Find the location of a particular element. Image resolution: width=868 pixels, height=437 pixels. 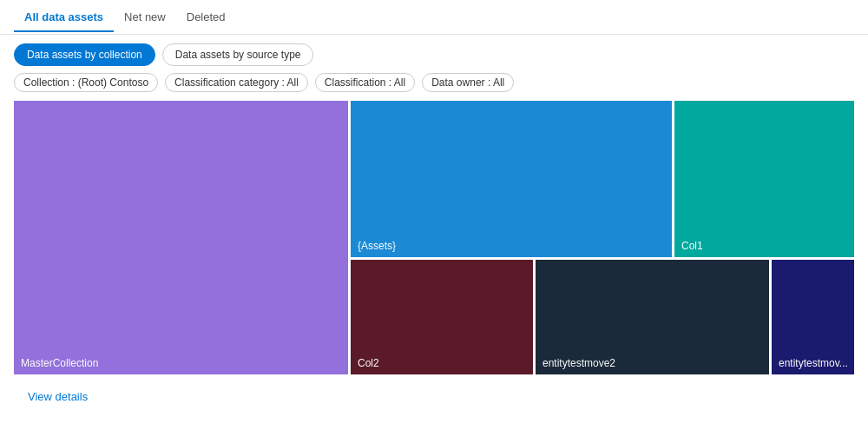

tab-all-data-assets: All data assets is located at coordinates (64, 17).